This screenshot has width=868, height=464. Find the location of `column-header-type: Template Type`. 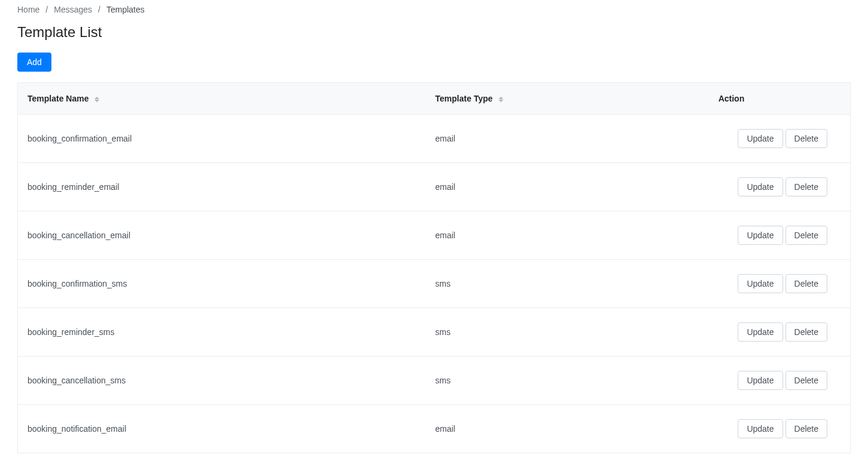

column-header-type: Template Type is located at coordinates (567, 99).